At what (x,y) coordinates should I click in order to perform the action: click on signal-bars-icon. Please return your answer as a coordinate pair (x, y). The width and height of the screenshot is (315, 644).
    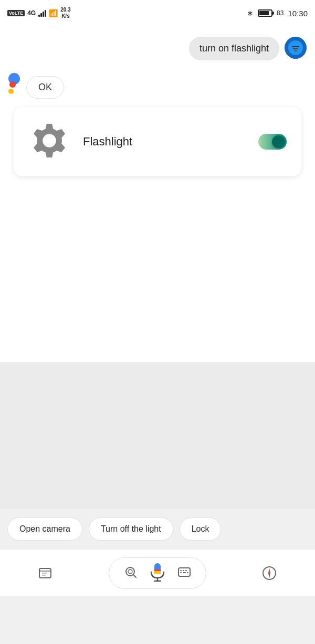
    Looking at the image, I should click on (42, 13).